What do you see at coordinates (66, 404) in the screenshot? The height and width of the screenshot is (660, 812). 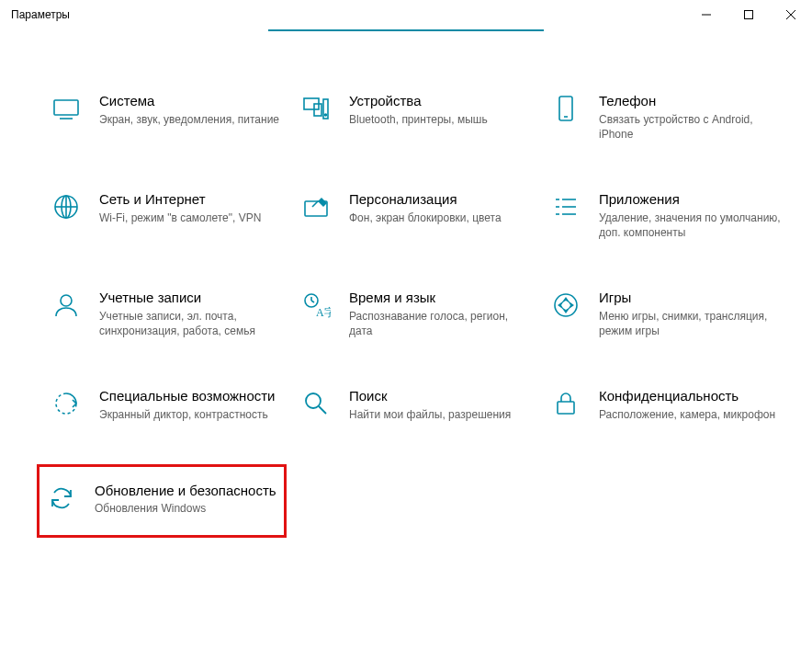 I see `ease-of-access-icon` at bounding box center [66, 404].